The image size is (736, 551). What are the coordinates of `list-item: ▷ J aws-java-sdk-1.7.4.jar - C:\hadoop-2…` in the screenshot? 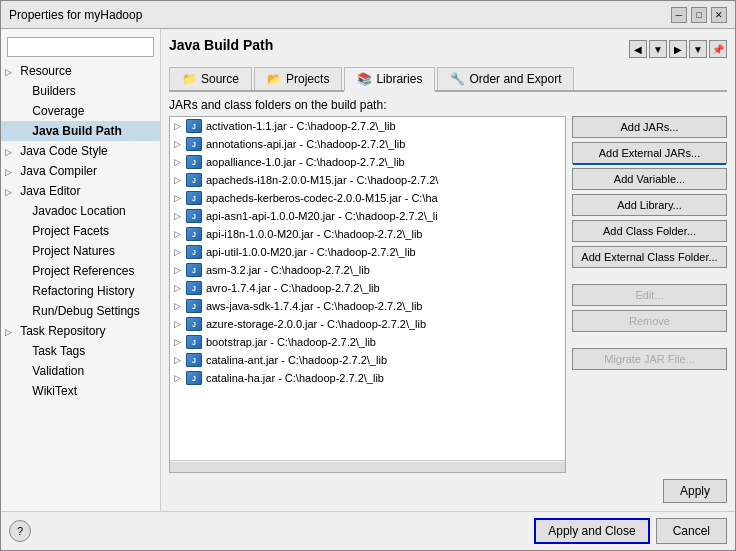 It's located at (368, 306).